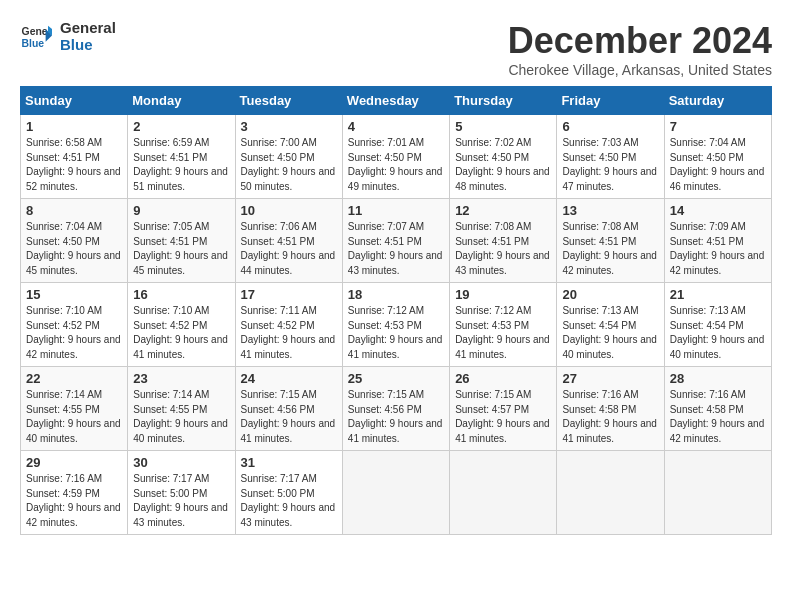  Describe the element at coordinates (718, 241) in the screenshot. I see `calendar-cell: 14Sunrise: 7:09 AMSunset: 4:51 PMDayligh…` at that location.